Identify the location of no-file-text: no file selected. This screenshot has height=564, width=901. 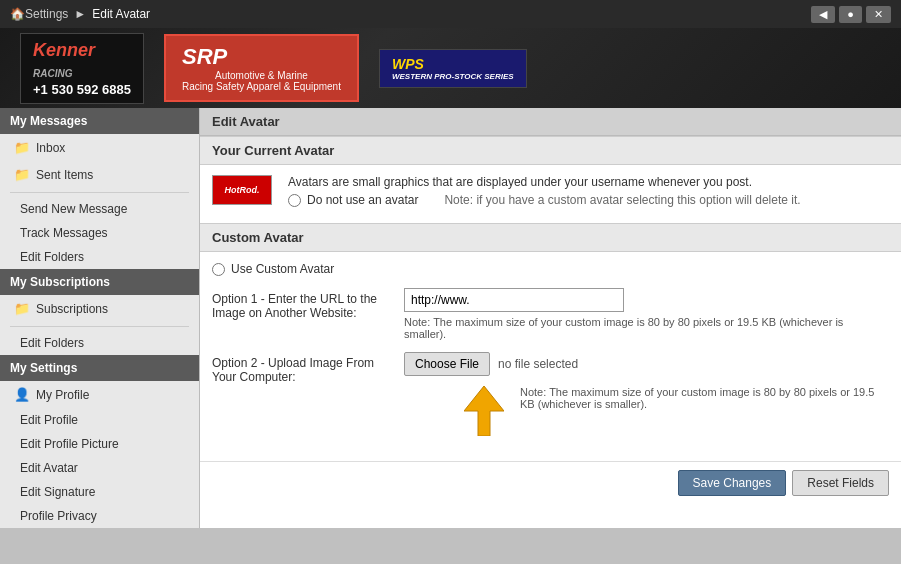
(538, 364).